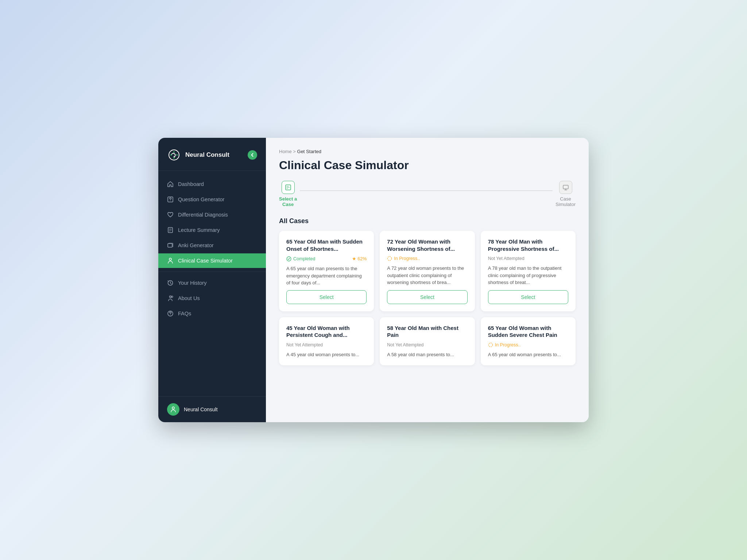 This screenshot has width=747, height=560. I want to click on avatar-icon, so click(173, 409).